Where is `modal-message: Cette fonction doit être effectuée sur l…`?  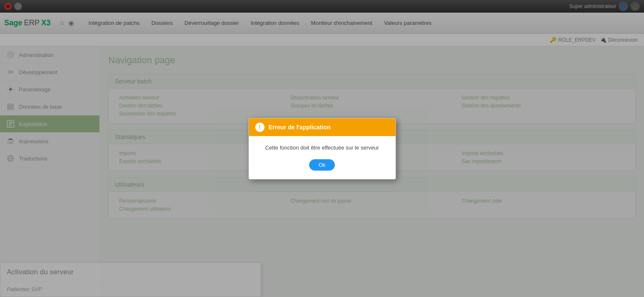 modal-message: Cette fonction doit être effectuée sur l… is located at coordinates (322, 147).